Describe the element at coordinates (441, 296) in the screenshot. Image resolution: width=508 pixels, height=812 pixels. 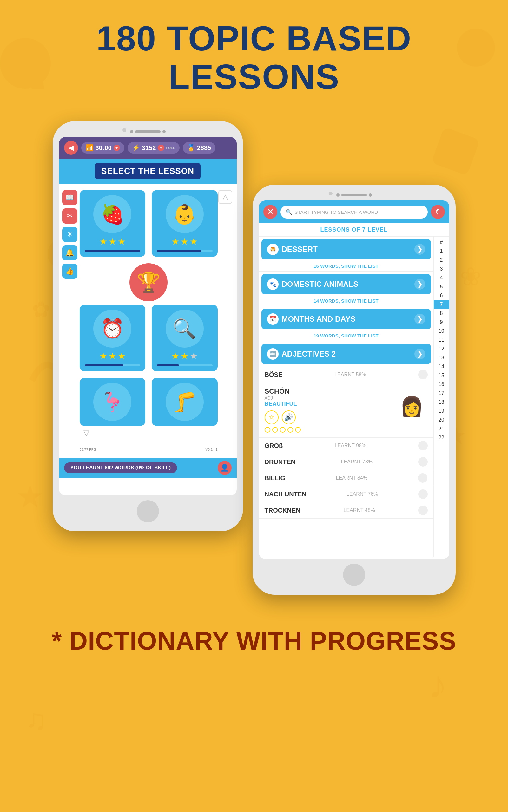
I see `phone2-num-6: 6` at that location.